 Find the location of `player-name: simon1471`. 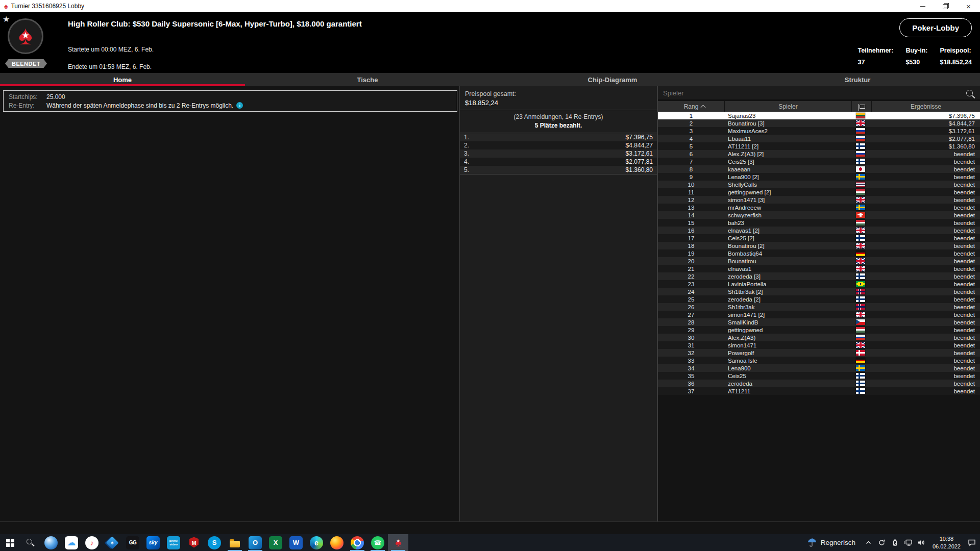

player-name: simon1471 is located at coordinates (788, 345).